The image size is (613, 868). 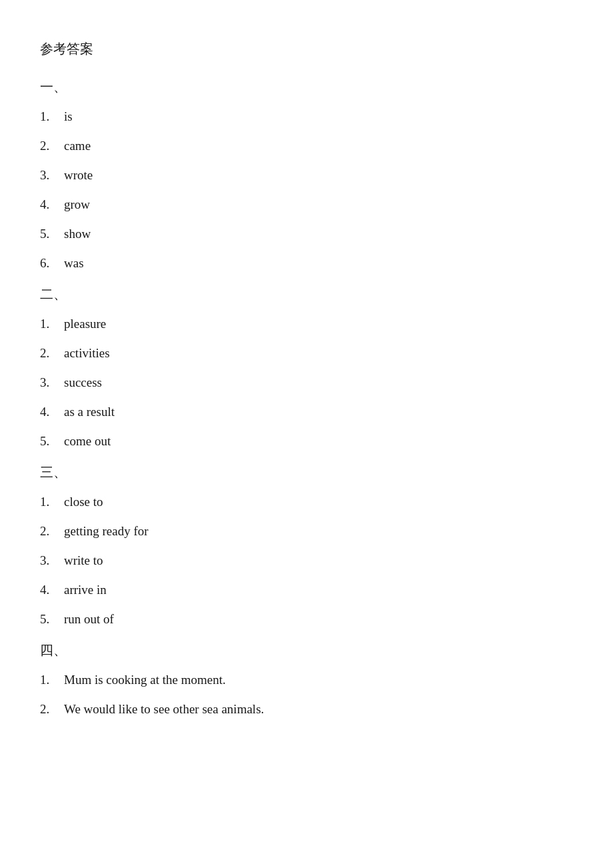 What do you see at coordinates (89, 412) in the screenshot?
I see `item-text: as a result` at bounding box center [89, 412].